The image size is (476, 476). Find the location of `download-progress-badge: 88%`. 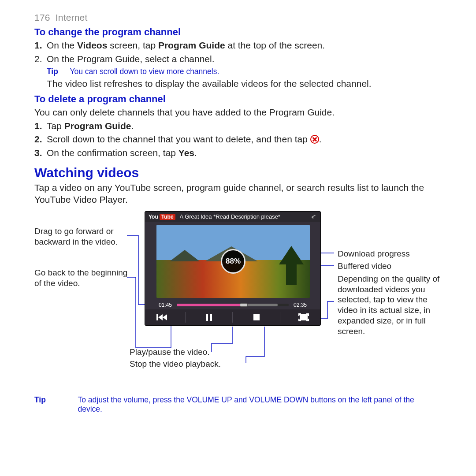

download-progress-badge: 88% is located at coordinates (233, 261).